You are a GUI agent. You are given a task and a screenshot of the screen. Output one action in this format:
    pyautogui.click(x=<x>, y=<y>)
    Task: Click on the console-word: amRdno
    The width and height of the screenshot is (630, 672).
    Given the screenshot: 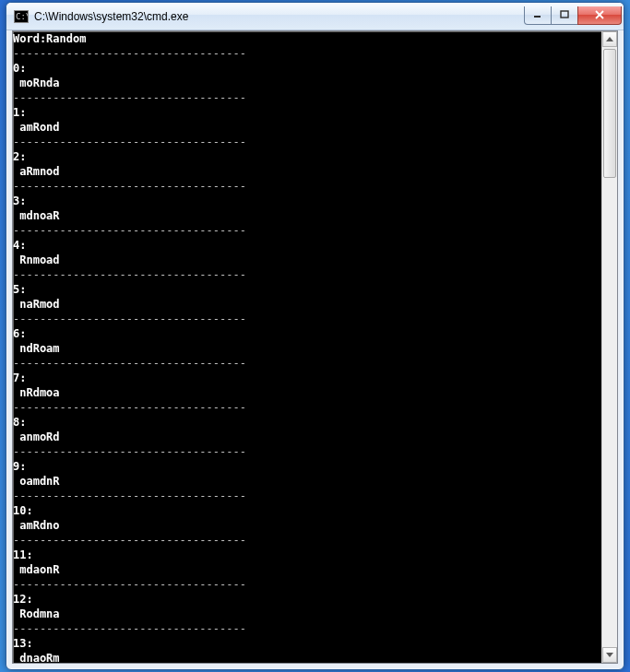 What is the action you would take?
    pyautogui.click(x=37, y=525)
    